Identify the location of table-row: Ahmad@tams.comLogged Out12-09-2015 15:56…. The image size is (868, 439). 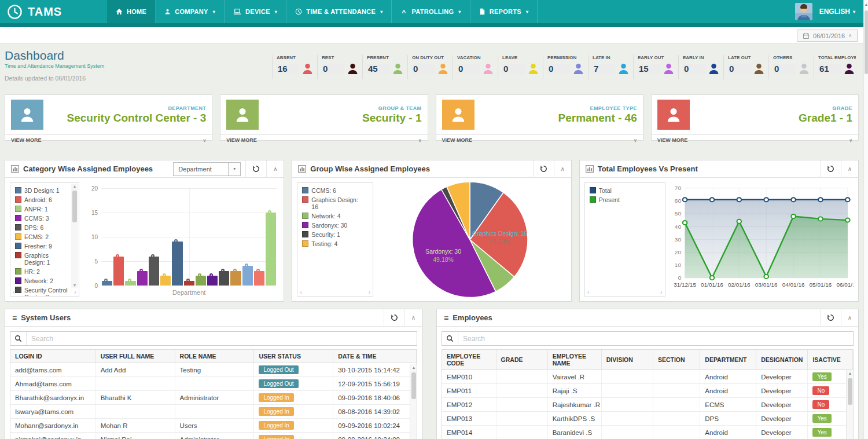
(214, 384).